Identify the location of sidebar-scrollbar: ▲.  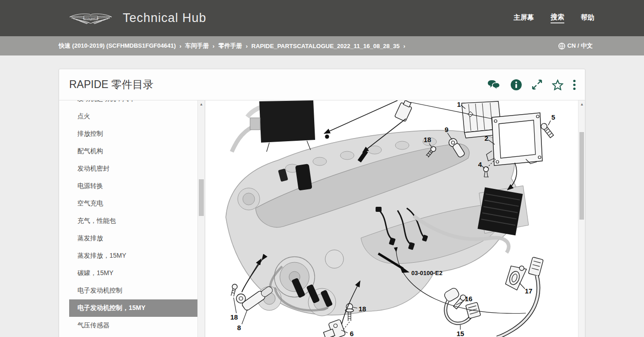
(201, 219).